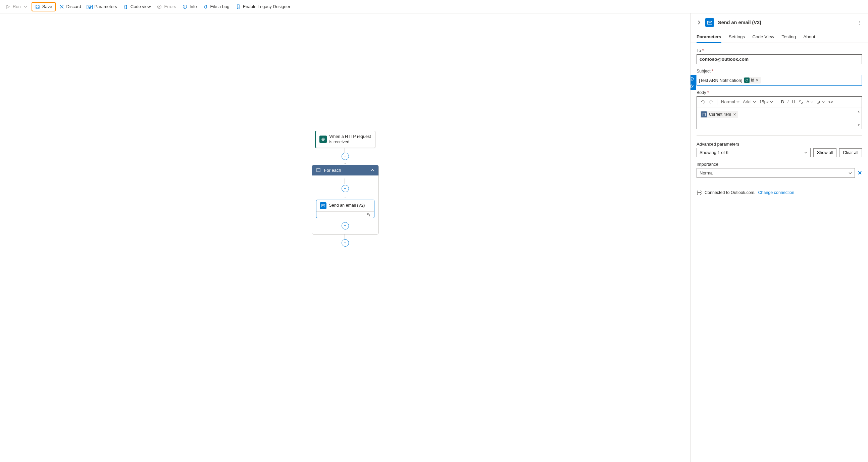 This screenshot has width=868, height=462. What do you see at coordinates (720, 115) in the screenshot?
I see `body-token-label: Current item` at bounding box center [720, 115].